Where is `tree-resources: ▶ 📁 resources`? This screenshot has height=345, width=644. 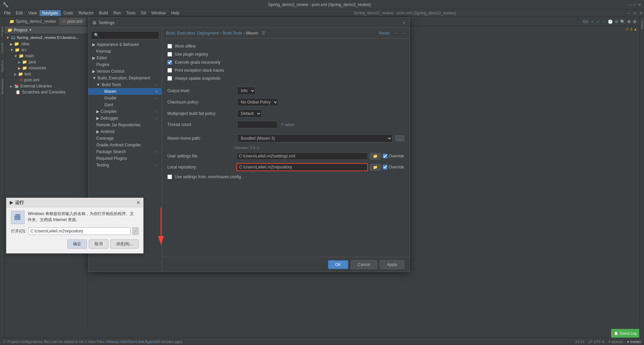 tree-resources: ▶ 📁 resources is located at coordinates (46, 68).